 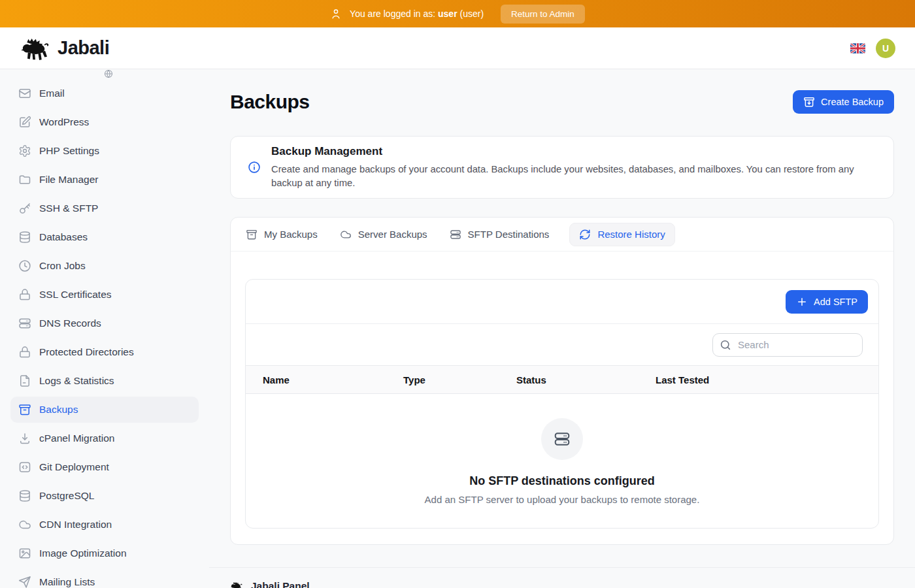 What do you see at coordinates (52, 93) in the screenshot?
I see `sidebar-item-label: Email` at bounding box center [52, 93].